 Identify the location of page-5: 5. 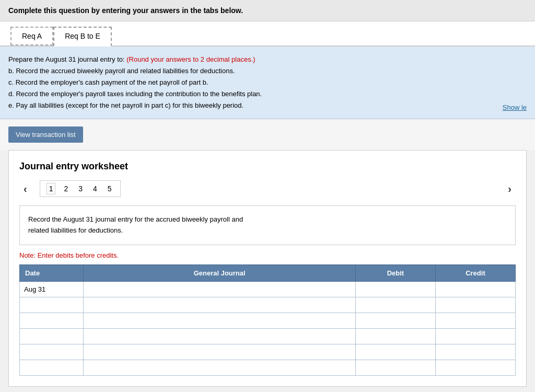
(110, 189).